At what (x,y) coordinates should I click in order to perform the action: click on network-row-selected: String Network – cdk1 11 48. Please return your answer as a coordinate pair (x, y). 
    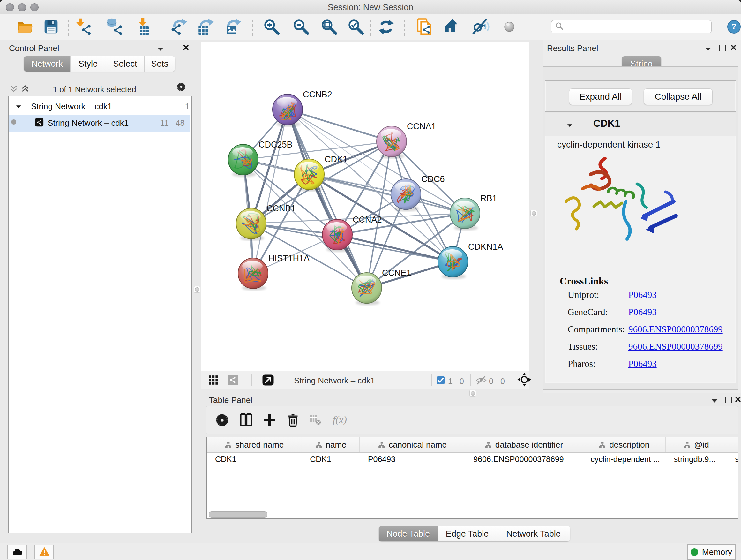
    Looking at the image, I should click on (100, 123).